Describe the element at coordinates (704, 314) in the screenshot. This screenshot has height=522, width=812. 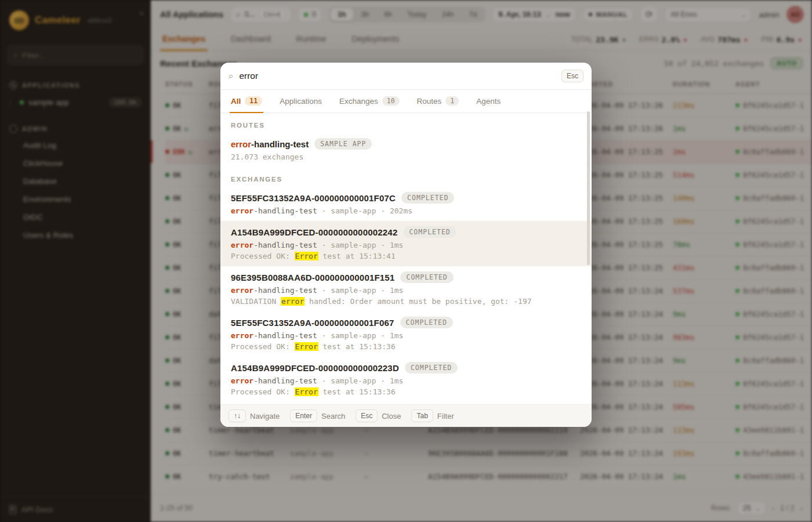
I see `duration-cell: 9ms` at that location.